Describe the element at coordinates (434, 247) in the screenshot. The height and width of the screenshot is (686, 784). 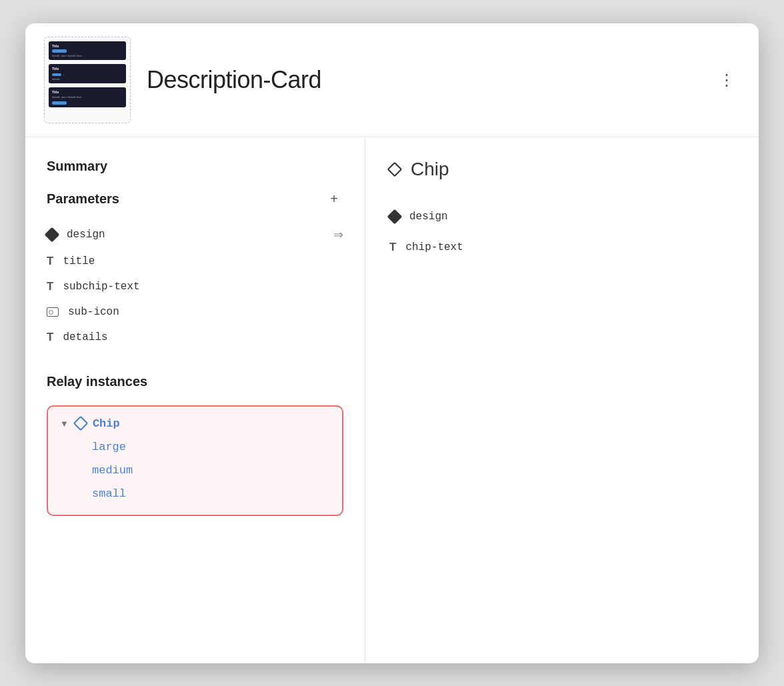
I see `right-param-label-chip-text: chip-text` at that location.